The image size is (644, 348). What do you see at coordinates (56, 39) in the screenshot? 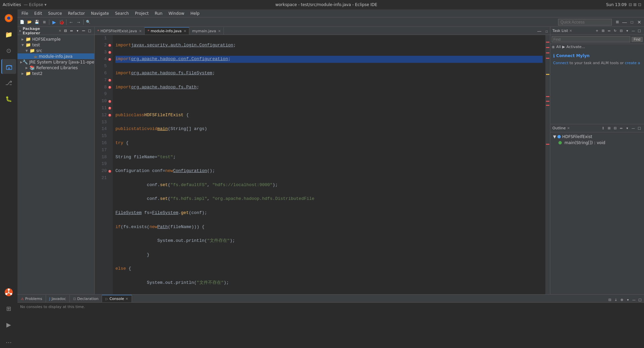
I see `tree-item-hdfsexample: ▶ 📁 HDFSExample` at bounding box center [56, 39].